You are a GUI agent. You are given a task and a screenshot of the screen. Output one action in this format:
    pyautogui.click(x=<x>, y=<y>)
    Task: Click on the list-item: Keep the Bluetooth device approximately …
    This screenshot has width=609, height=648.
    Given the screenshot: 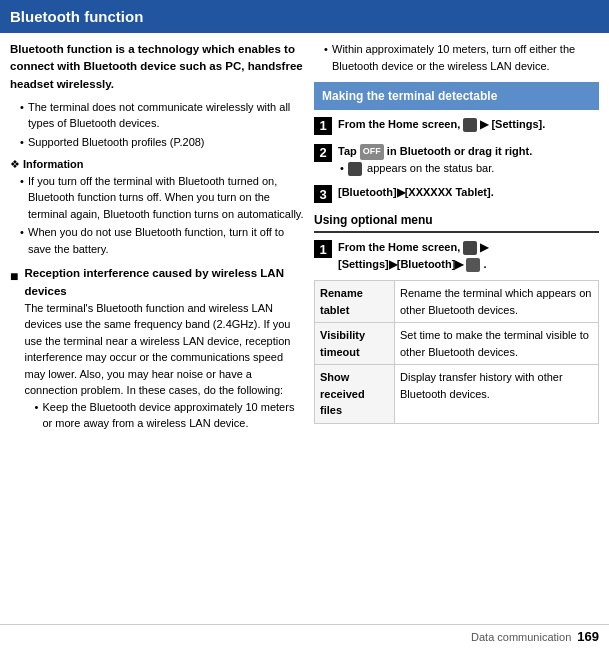 What is the action you would take?
    pyautogui.click(x=170, y=416)
    